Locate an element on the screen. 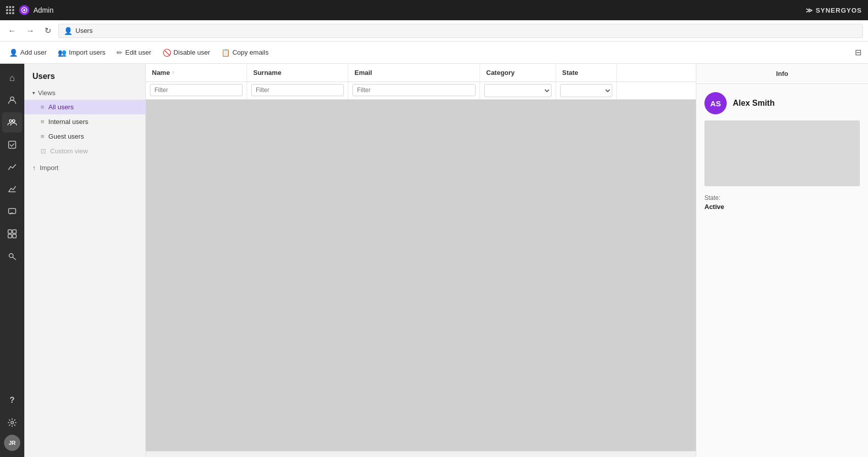 This screenshot has height=457, width=868. import-icon: ↑ is located at coordinates (34, 168).